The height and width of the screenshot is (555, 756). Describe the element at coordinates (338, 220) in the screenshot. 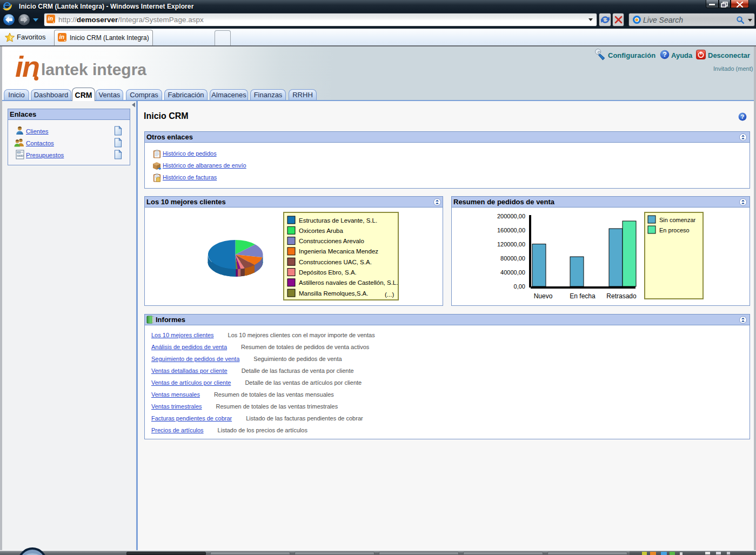

I see `svg-text: Estructuras de Levante, S.L.` at that location.